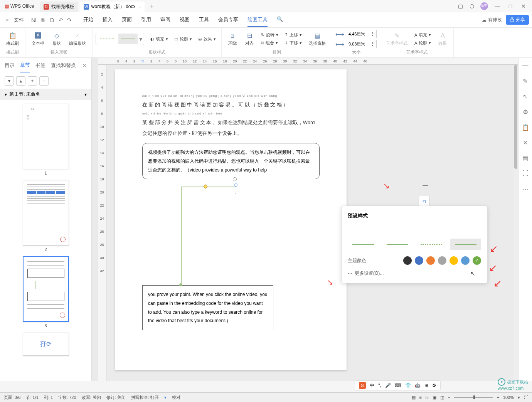  What do you see at coordinates (12, 398) in the screenshot?
I see `status-page: 页面: 3/6` at bounding box center [12, 398].